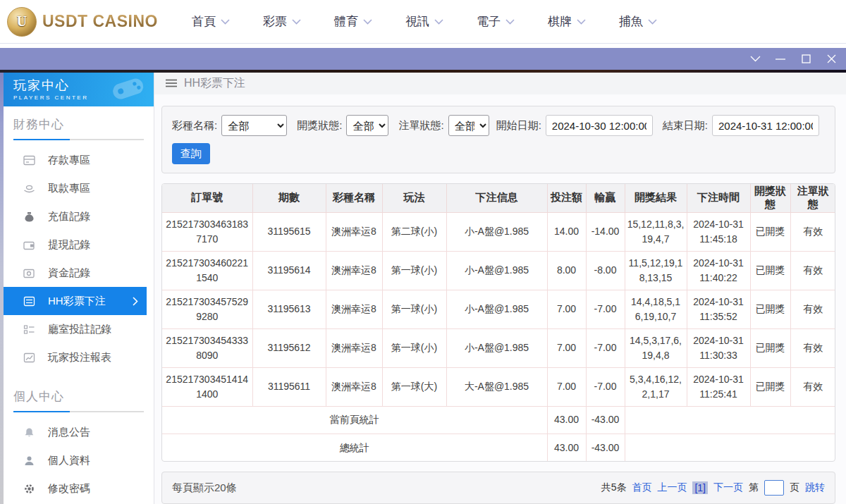  I want to click on nav-item-video: 視訊, so click(424, 21).